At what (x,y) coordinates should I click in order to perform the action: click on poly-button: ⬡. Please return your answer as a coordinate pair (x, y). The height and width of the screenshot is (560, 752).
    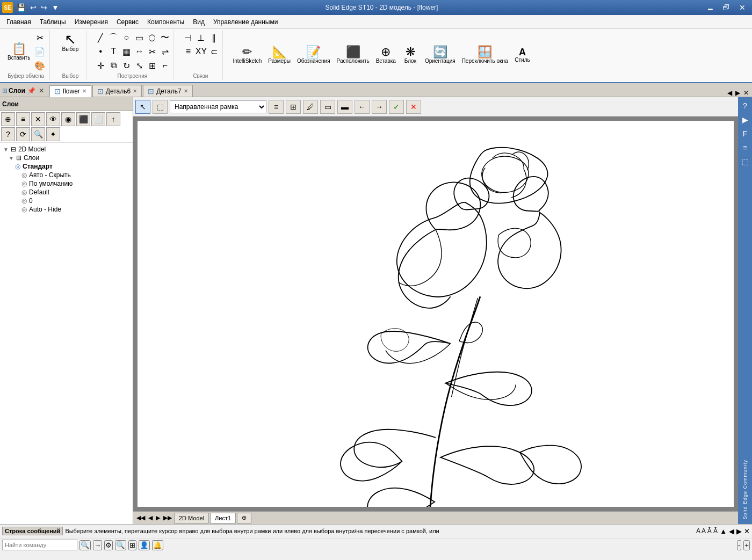
    Looking at the image, I should click on (152, 38).